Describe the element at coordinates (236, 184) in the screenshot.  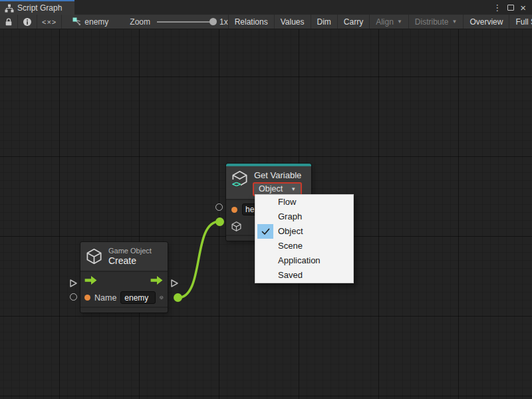
I see `variable-code-icon: <>` at that location.